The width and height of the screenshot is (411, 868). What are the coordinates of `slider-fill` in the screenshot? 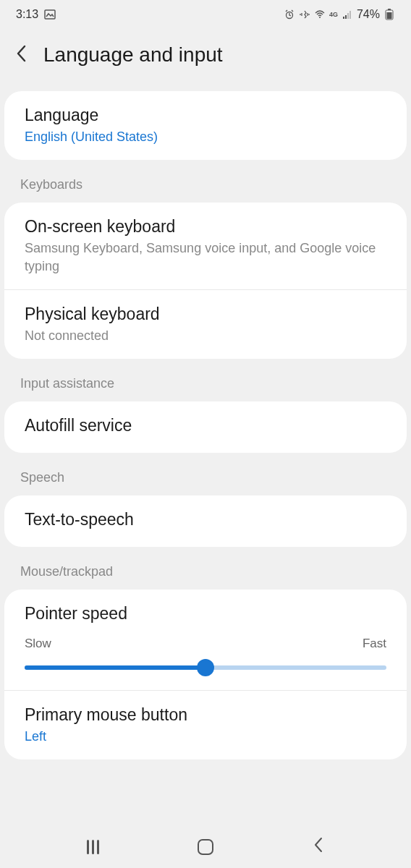 It's located at (115, 668).